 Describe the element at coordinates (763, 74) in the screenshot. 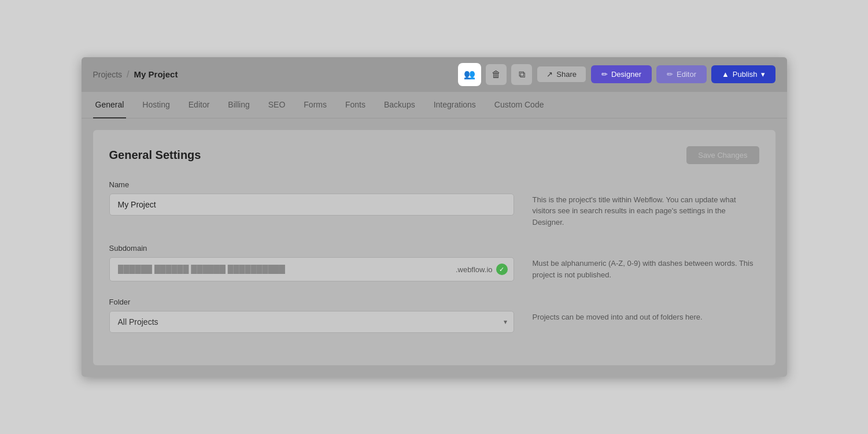

I see `publish-dropdown-icon: ▾` at that location.